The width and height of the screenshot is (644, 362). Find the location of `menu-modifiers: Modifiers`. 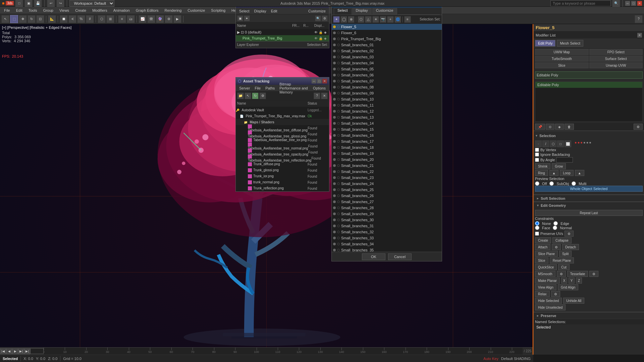

menu-modifiers: Modifiers is located at coordinates (100, 10).